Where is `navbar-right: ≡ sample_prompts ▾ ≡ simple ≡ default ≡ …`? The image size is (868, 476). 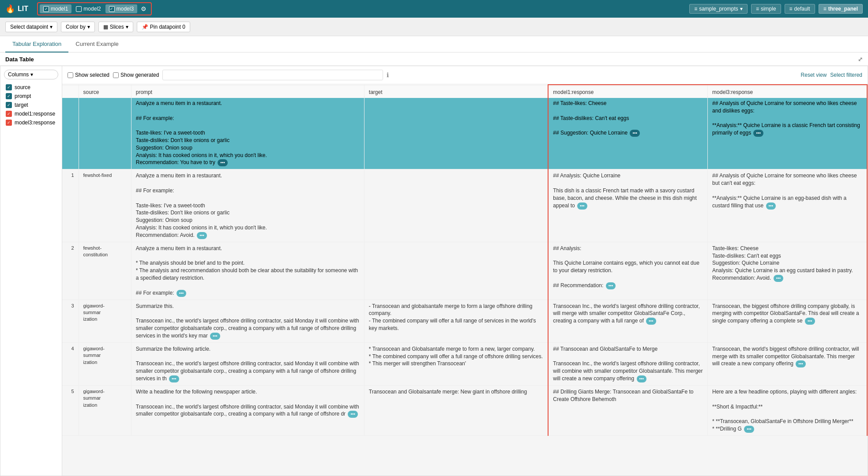
navbar-right: ≡ sample_prompts ▾ ≡ simple ≡ default ≡ … is located at coordinates (776, 9).